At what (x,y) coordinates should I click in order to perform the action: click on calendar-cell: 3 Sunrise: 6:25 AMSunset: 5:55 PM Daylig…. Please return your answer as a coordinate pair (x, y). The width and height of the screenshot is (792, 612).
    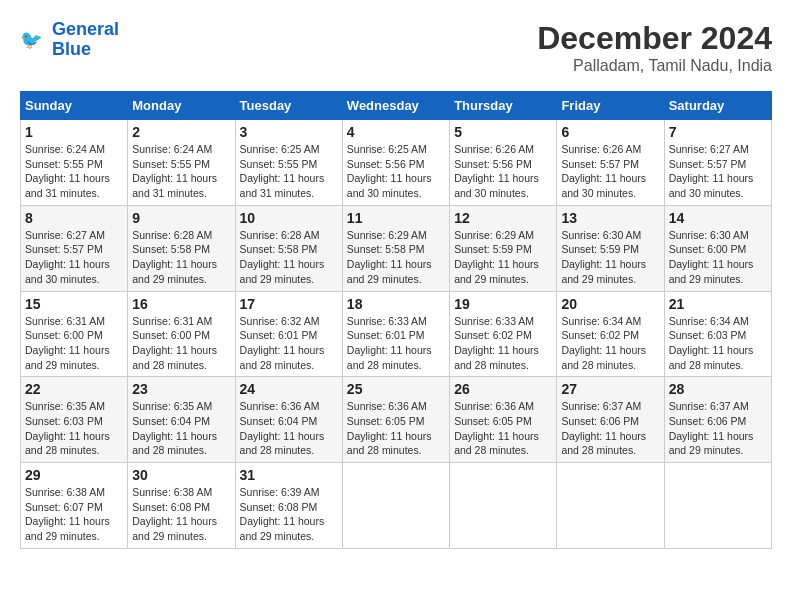
    Looking at the image, I should click on (288, 163).